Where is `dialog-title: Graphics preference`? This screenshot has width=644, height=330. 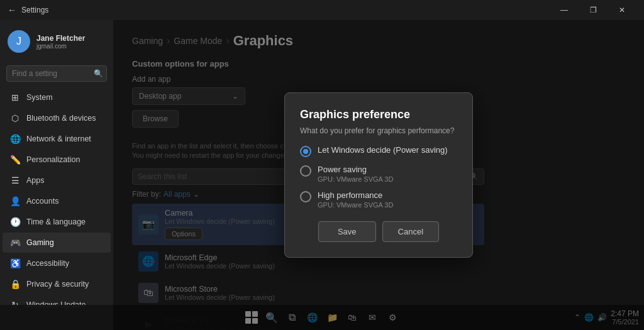 dialog-title: Graphics preference is located at coordinates (379, 114).